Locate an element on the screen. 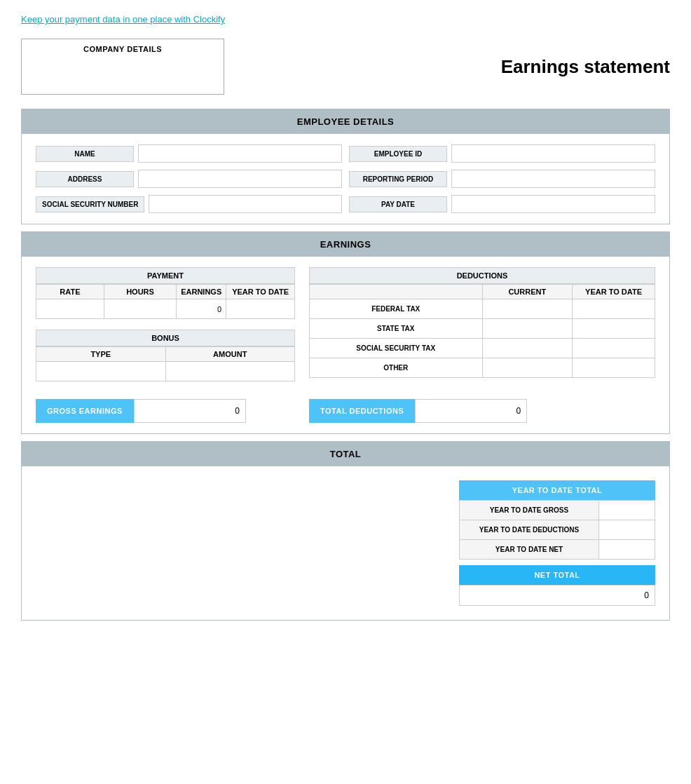 Image resolution: width=691 pixels, height=784 pixels. payment-label: PAYMENT is located at coordinates (165, 276).